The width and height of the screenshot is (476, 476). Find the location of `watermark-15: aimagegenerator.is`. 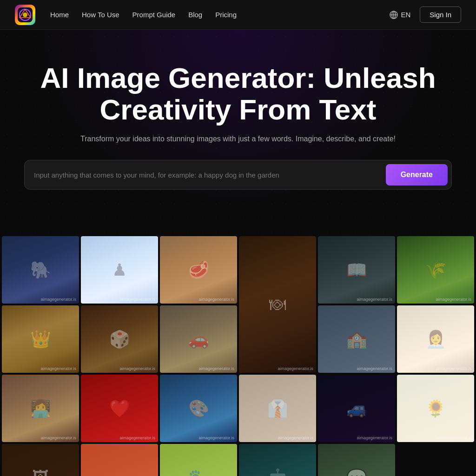

watermark-15: aimagegenerator.is is located at coordinates (296, 438).